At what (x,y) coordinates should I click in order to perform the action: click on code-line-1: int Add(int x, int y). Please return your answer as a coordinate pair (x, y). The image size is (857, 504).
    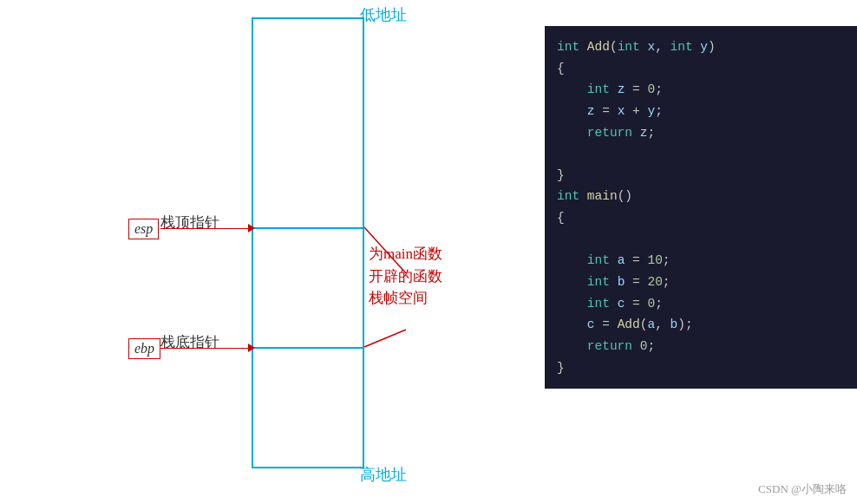
    Looking at the image, I should click on (701, 47).